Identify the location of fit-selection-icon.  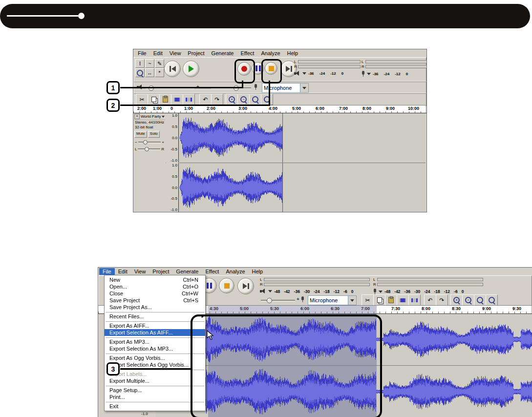
(255, 100).